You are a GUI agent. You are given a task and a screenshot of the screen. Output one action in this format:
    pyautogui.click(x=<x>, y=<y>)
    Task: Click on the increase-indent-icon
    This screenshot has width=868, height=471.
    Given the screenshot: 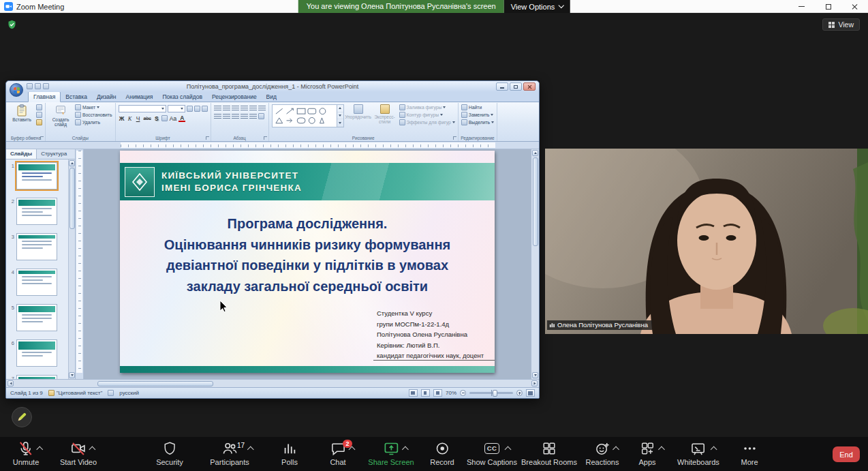 What is the action you would take?
    pyautogui.click(x=244, y=108)
    